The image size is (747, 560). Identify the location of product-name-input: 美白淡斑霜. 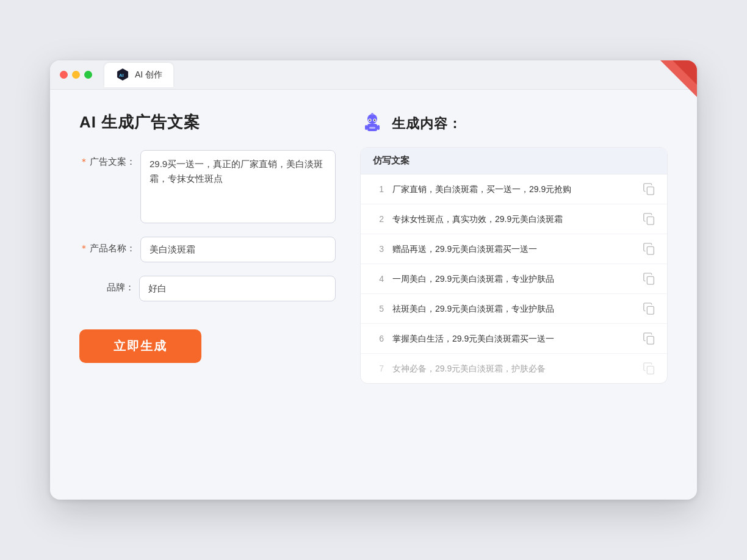
(238, 249).